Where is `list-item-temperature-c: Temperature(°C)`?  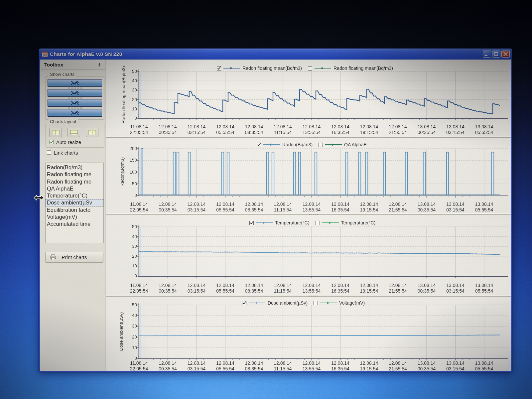 list-item-temperature-c: Temperature(°C) is located at coordinates (74, 196).